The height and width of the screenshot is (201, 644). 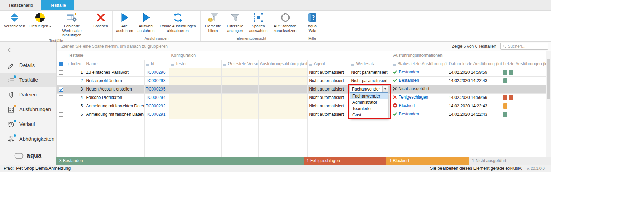 What do you see at coordinates (328, 64) in the screenshot?
I see `col-header-agent: Agent` at bounding box center [328, 64].